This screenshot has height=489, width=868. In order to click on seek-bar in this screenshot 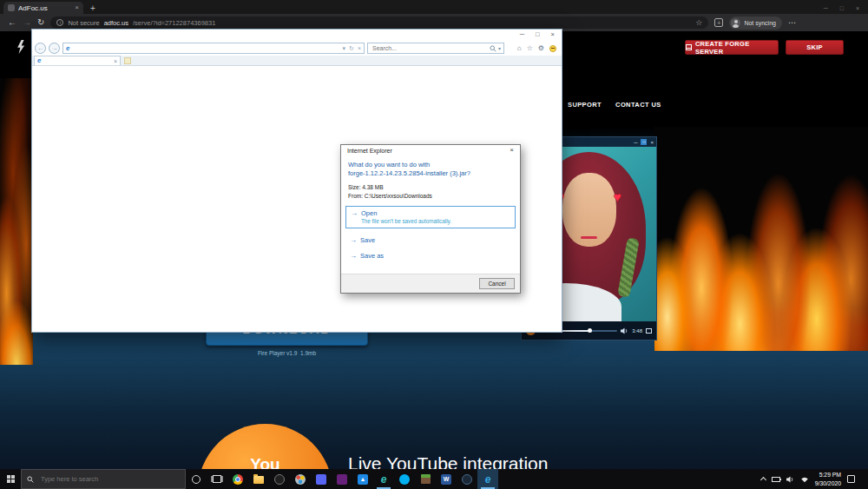, I will do `click(585, 331)`.